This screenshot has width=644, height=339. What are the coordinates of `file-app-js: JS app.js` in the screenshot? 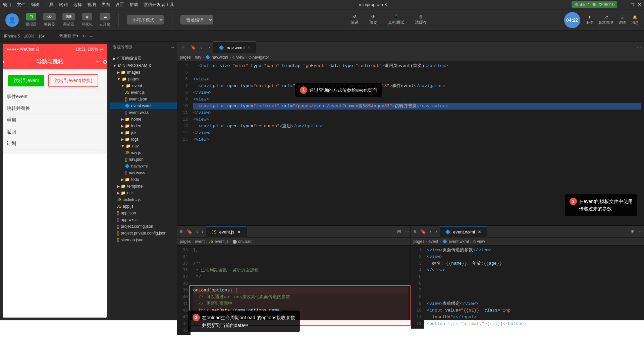 It's located at (144, 206).